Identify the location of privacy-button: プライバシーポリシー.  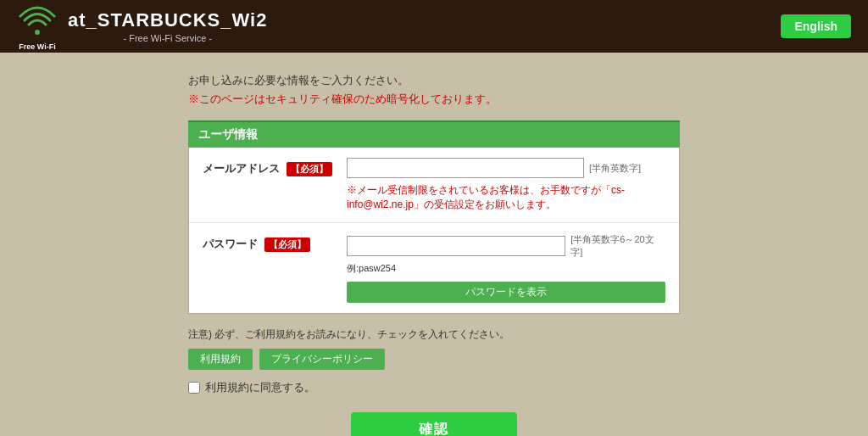
(322, 360).